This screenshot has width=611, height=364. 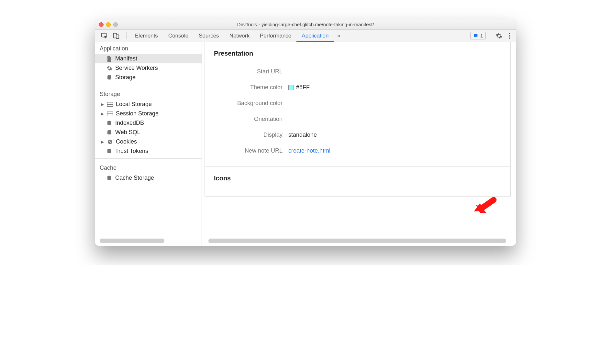 What do you see at coordinates (101, 25) in the screenshot?
I see `close-window-button` at bounding box center [101, 25].